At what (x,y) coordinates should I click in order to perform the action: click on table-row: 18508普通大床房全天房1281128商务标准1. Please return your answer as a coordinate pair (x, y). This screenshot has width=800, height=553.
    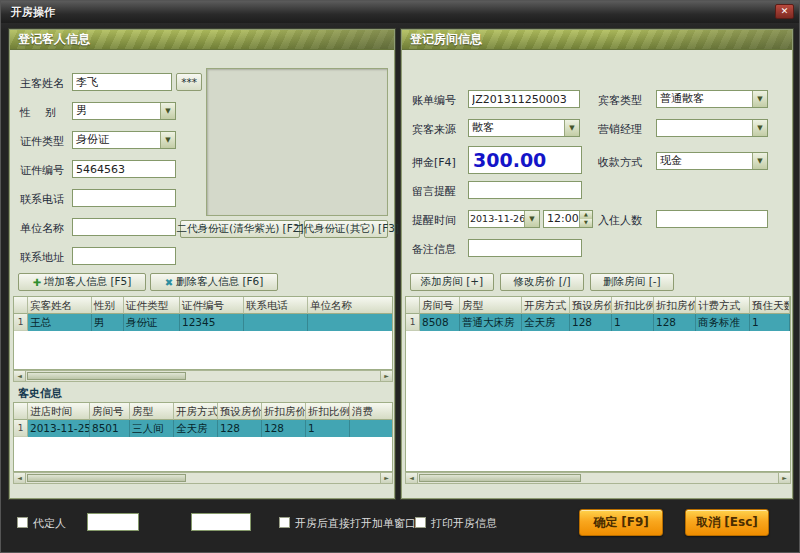
    Looking at the image, I should click on (598, 322).